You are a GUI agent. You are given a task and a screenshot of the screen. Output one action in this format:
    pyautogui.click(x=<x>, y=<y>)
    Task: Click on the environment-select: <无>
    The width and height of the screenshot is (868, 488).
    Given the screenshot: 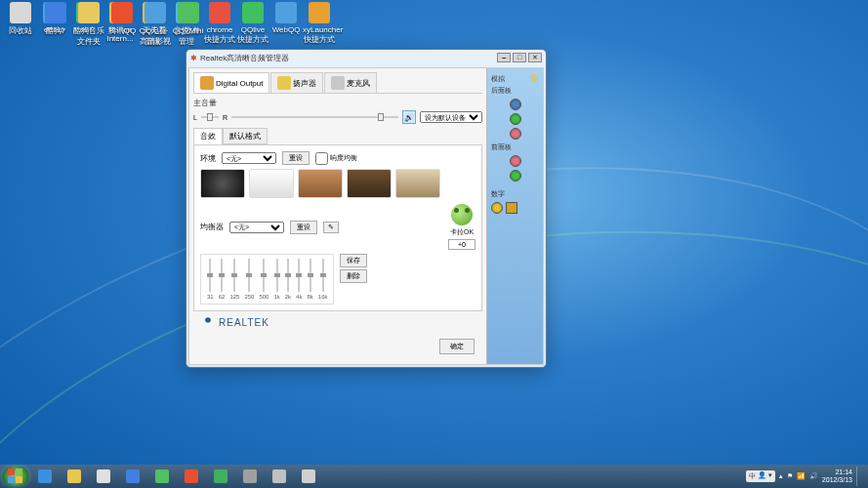 What is the action you would take?
    pyautogui.click(x=249, y=158)
    